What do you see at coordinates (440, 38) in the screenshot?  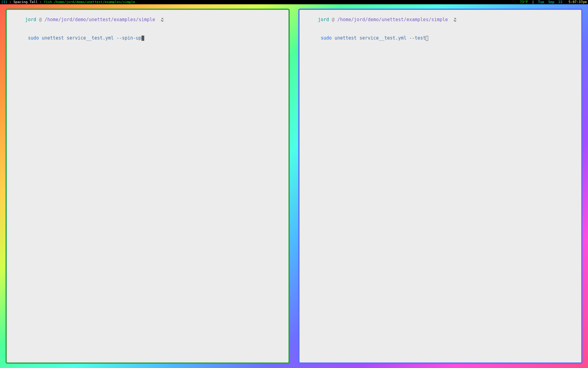 I see `command-line: sudo unettest service__test.yml --test` at bounding box center [440, 38].